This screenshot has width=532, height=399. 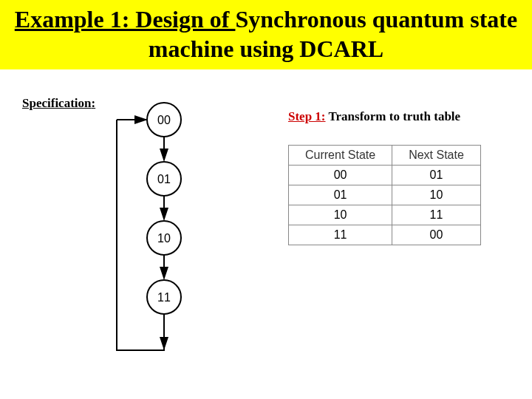 I want to click on table-row: 00 01, so click(x=385, y=176).